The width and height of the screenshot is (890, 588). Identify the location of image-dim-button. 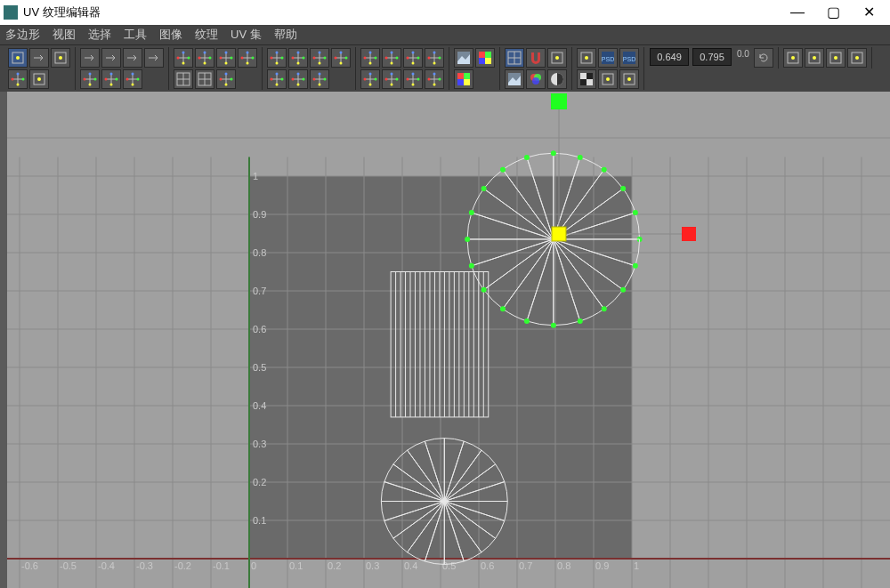
(514, 79).